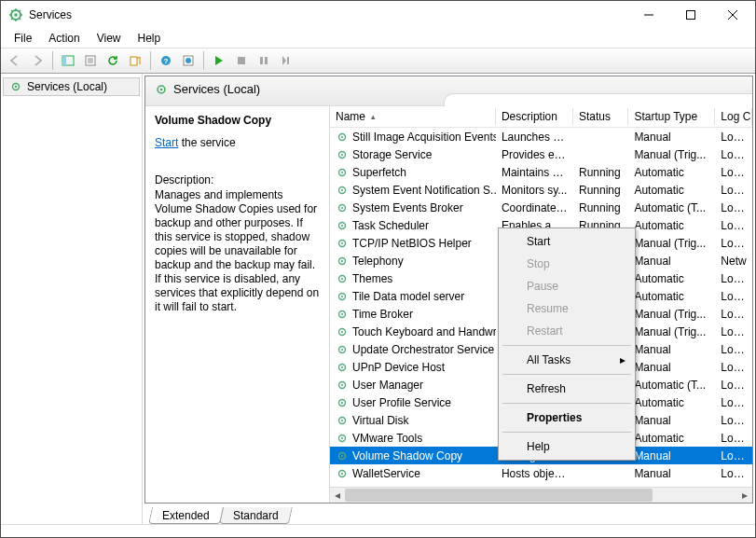  I want to click on service-row: WalletServiceHosts objec...ManualLocal, so click(541, 474).